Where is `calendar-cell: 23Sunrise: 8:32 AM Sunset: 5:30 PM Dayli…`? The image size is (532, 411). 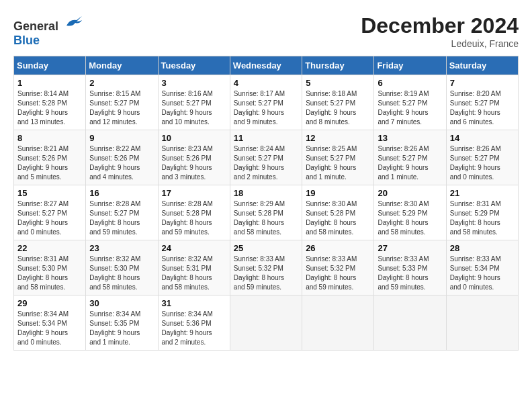
calendar-cell: 23Sunrise: 8:32 AM Sunset: 5:30 PM Dayli… is located at coordinates (122, 268).